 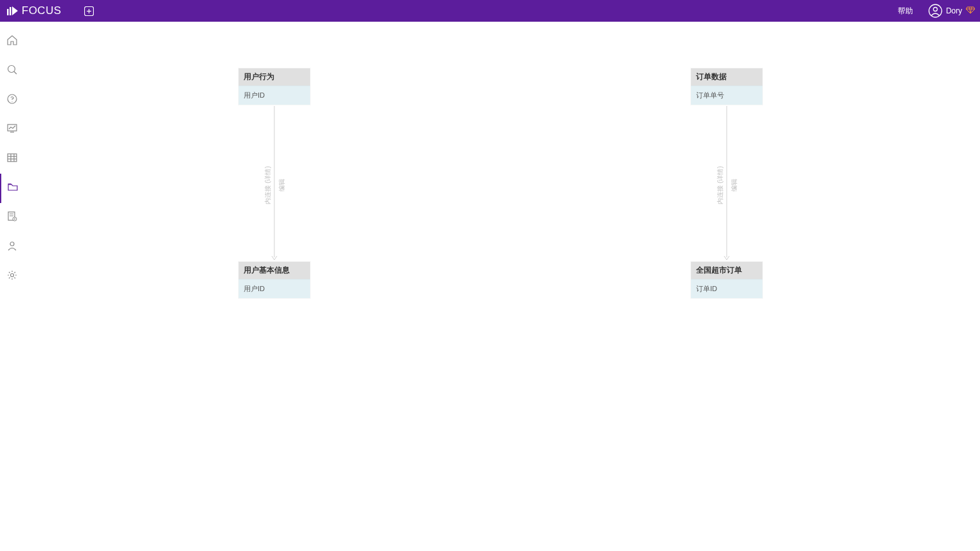 I want to click on logo: FOCUS, so click(x=34, y=11).